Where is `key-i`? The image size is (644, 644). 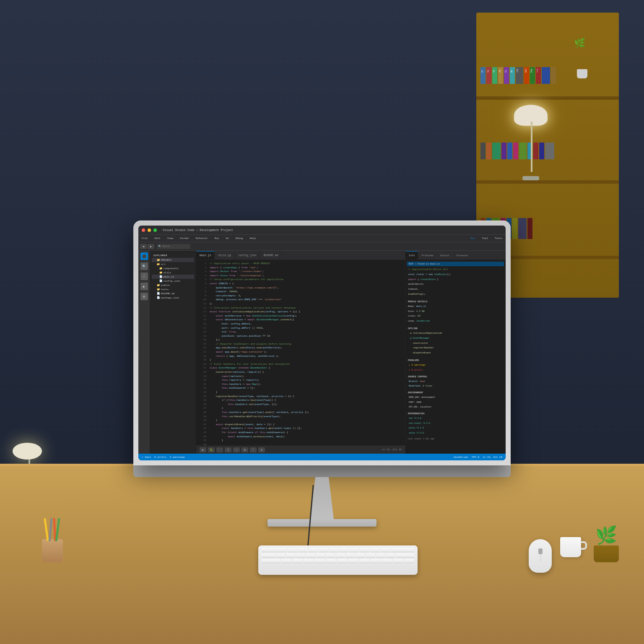
key-i is located at coordinates (351, 556).